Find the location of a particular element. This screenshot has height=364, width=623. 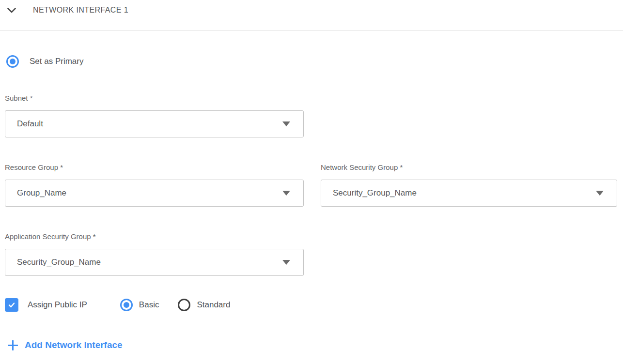

standard-label: Standard is located at coordinates (213, 305).